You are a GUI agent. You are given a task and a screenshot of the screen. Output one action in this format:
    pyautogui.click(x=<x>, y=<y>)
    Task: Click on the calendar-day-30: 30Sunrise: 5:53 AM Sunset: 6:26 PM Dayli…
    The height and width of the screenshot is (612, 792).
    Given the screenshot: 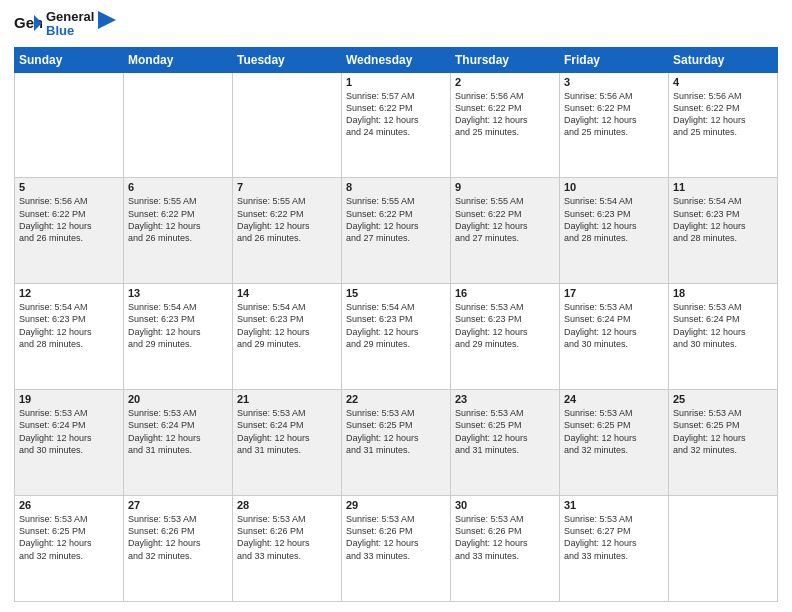 What is the action you would take?
    pyautogui.click(x=506, y=549)
    